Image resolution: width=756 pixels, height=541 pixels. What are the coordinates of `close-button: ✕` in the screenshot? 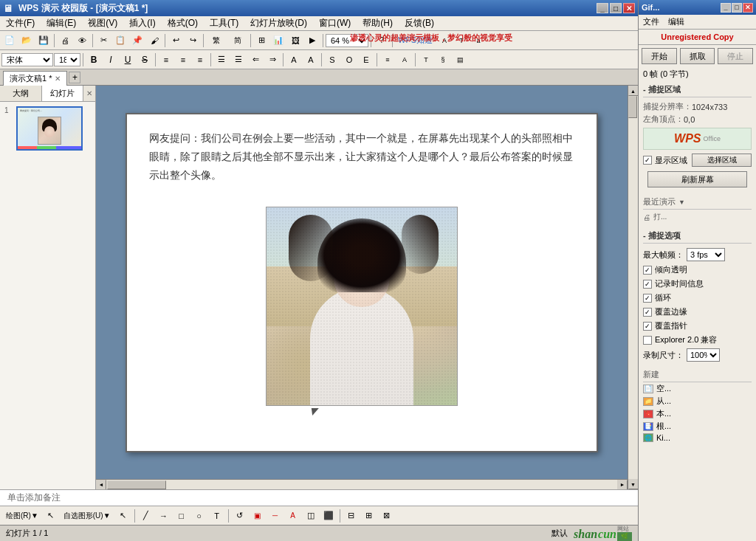 It's located at (629, 8).